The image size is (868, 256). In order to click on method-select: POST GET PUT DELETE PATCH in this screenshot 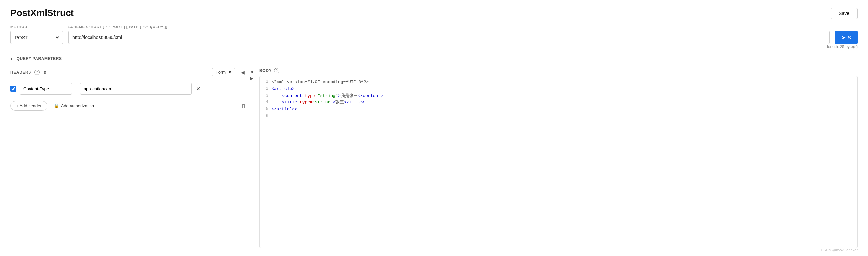, I will do `click(37, 38)`.